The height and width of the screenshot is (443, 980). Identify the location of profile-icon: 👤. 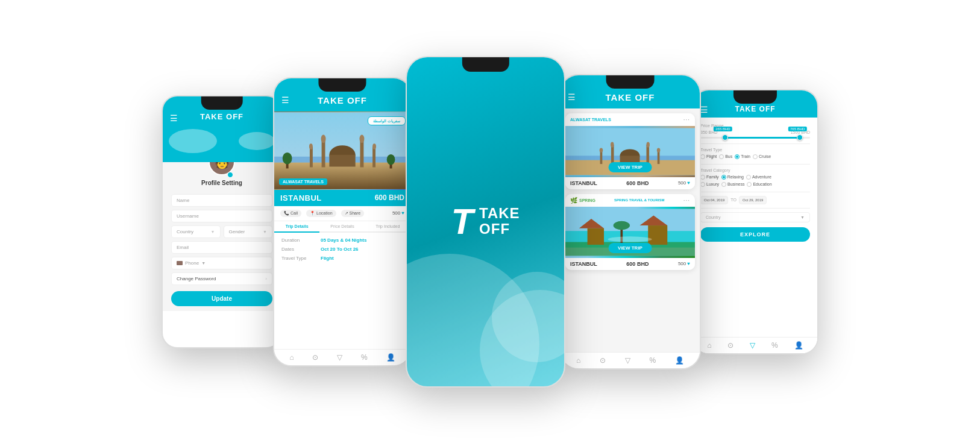
(391, 357).